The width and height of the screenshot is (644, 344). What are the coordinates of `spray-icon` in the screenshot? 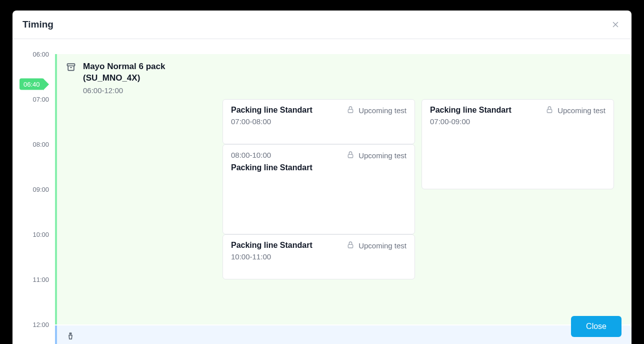 It's located at (70, 337).